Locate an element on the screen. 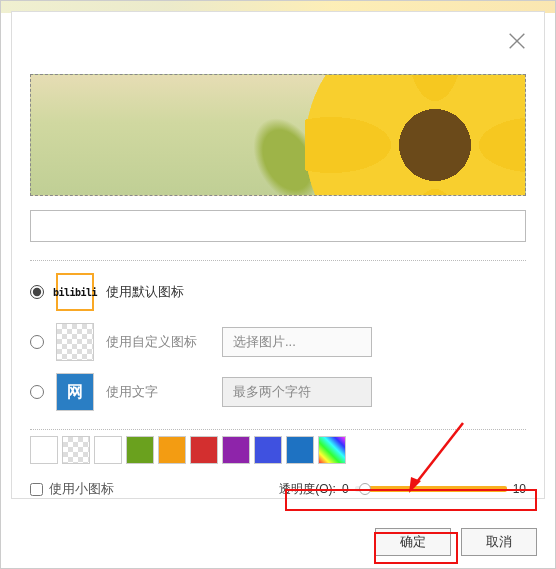 The height and width of the screenshot is (569, 556). opacity-max: 10 is located at coordinates (520, 489).